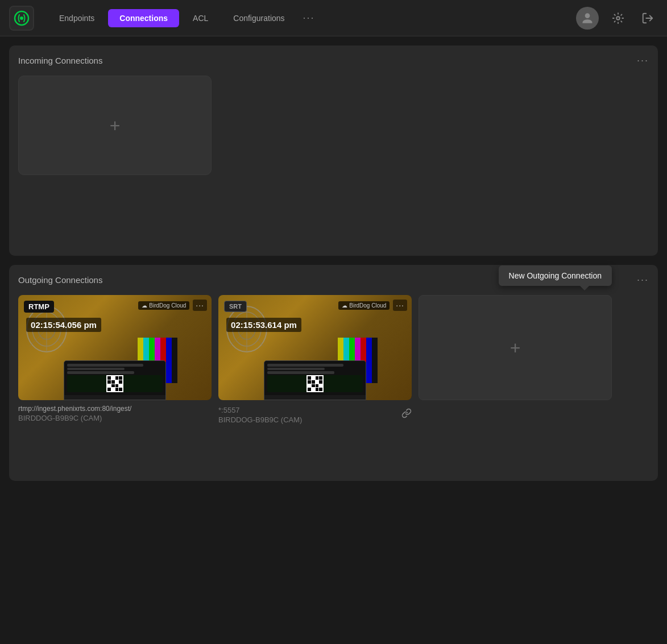  I want to click on thumb-header-rtmp: ☁ BirdDog Cloud ···, so click(173, 305).